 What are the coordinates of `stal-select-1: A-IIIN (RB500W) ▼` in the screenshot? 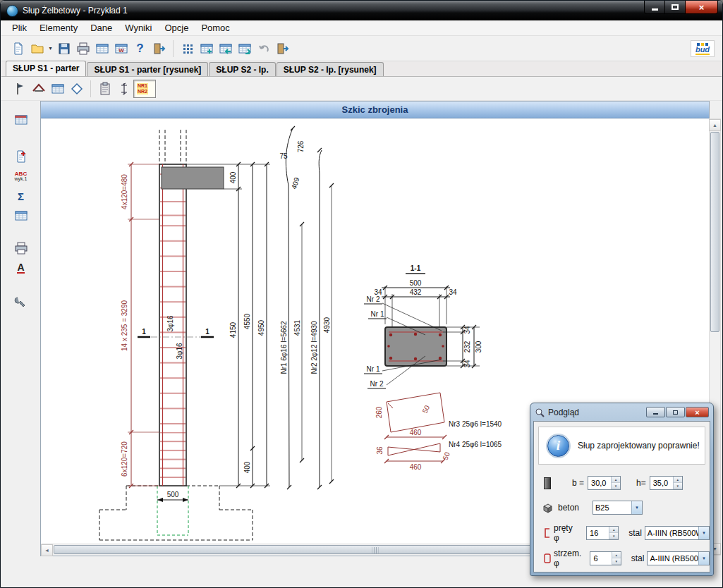 It's located at (677, 533).